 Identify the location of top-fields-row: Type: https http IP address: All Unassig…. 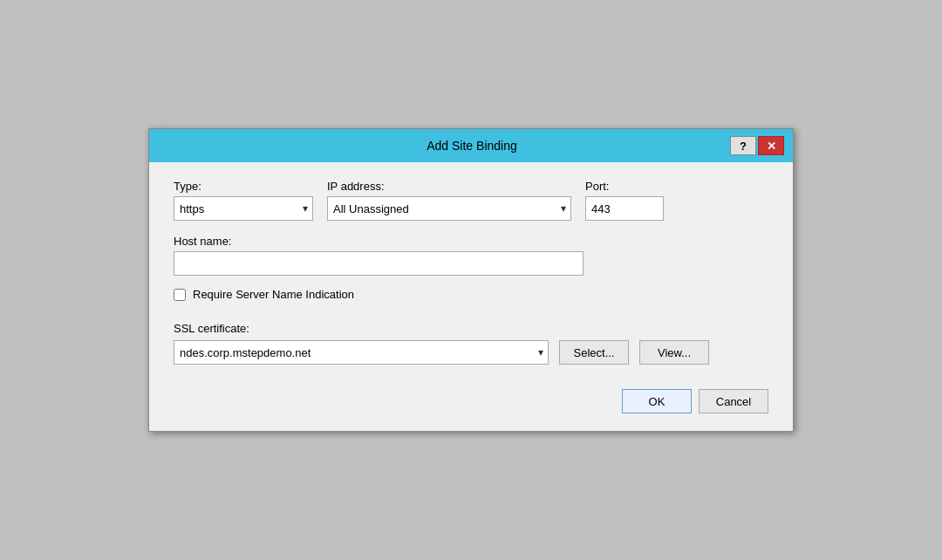
(471, 201).